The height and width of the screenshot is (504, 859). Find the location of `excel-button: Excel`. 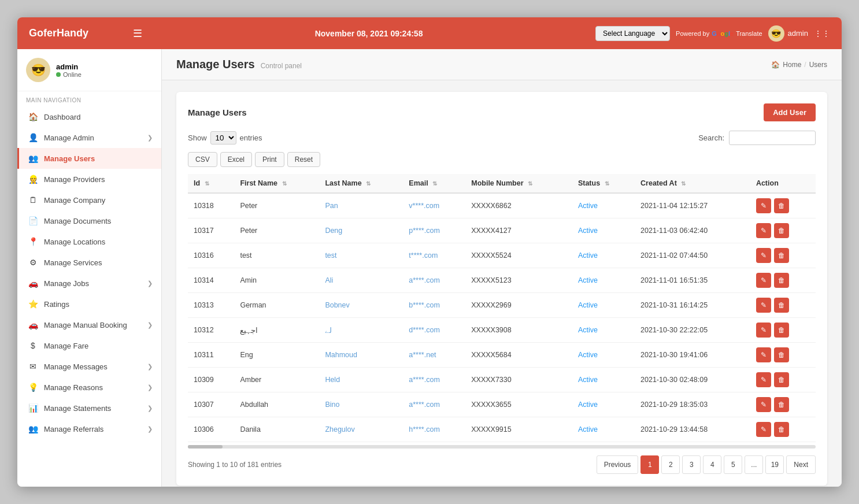

excel-button: Excel is located at coordinates (236, 160).